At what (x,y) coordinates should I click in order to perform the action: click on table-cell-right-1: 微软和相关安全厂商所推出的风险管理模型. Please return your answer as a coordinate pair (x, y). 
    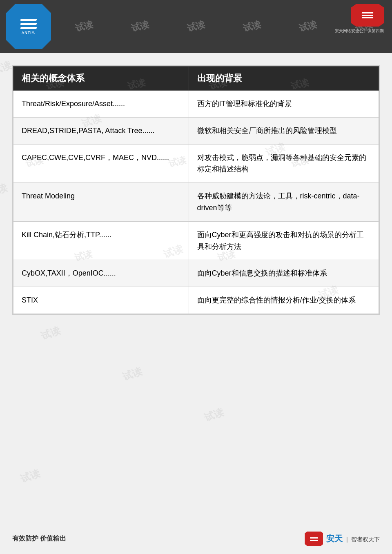
    Looking at the image, I should click on (283, 131).